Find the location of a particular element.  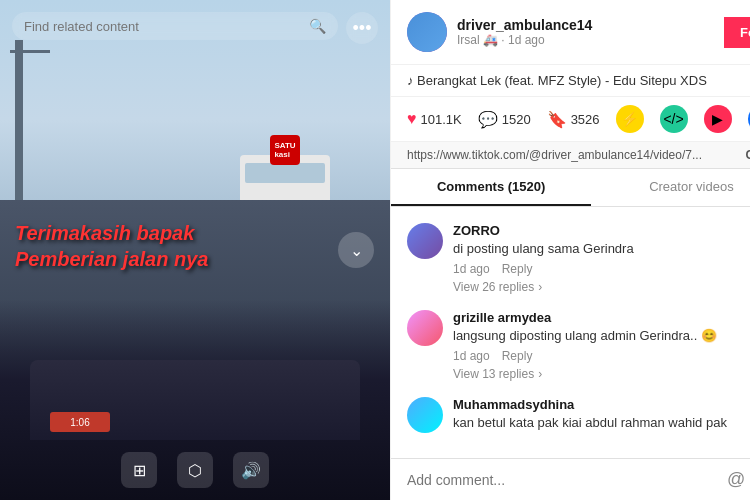

comments-stat: 💬 1520 is located at coordinates (504, 120).